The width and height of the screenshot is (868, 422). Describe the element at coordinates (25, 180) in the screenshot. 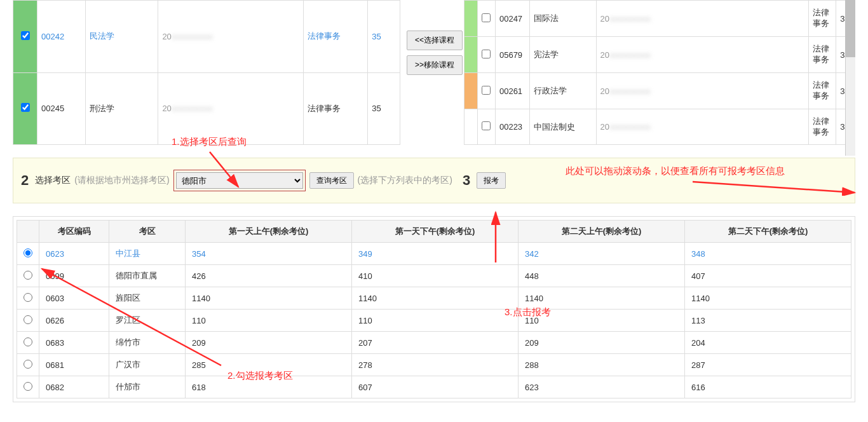

I see `step-number-2: 2` at that location.